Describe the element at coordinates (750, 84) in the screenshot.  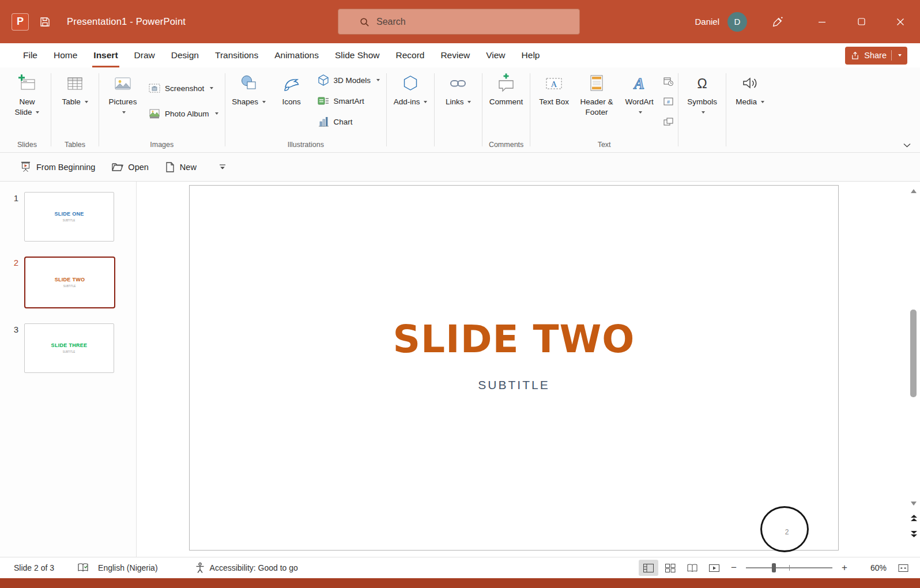
I see `media-icon` at that location.